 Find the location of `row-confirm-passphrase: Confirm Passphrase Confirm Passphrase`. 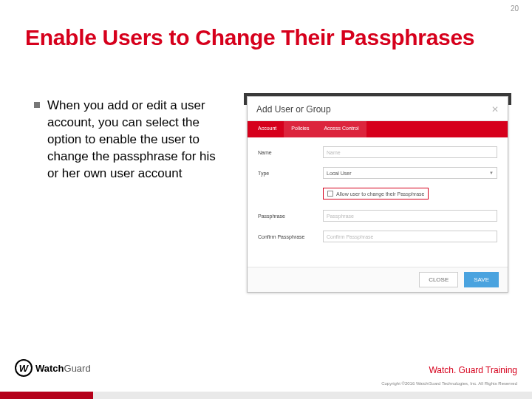

row-confirm-passphrase: Confirm Passphrase Confirm Passphrase is located at coordinates (378, 236).